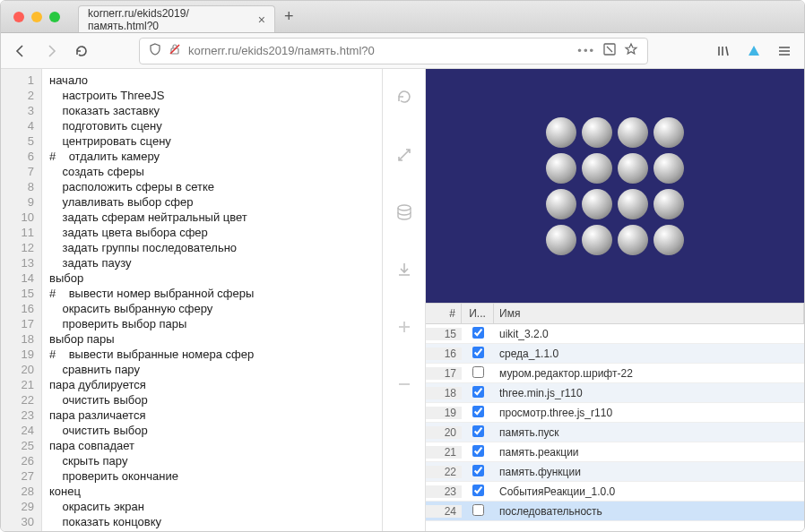  I want to click on table-row: 21память.реакции, so click(615, 452).